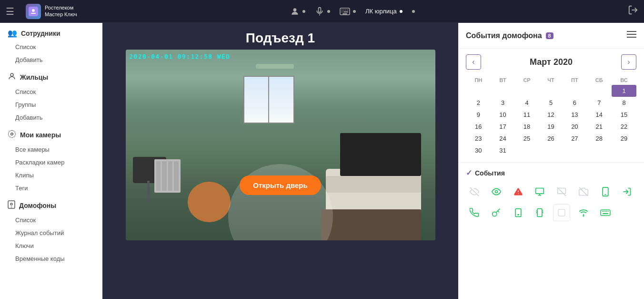 The height and width of the screenshot is (299, 644). Describe the element at coordinates (478, 114) in the screenshot. I see `calendar-day: 9` at that location.